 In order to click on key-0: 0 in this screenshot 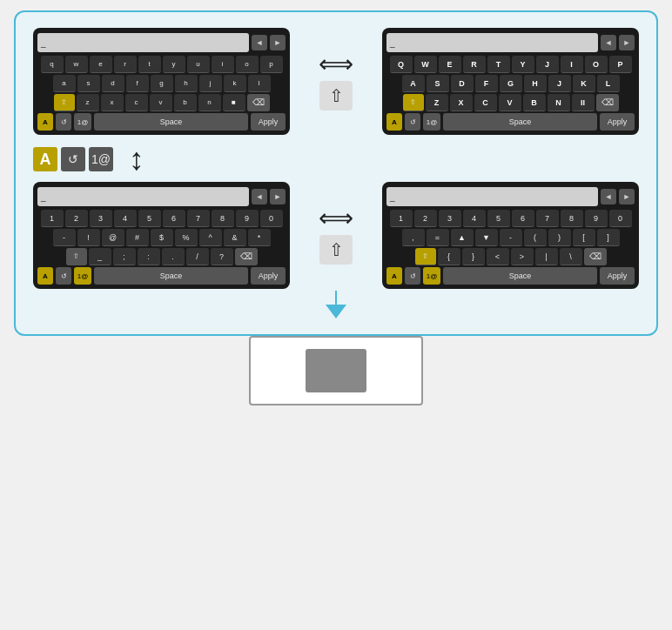, I will do `click(272, 218)`.